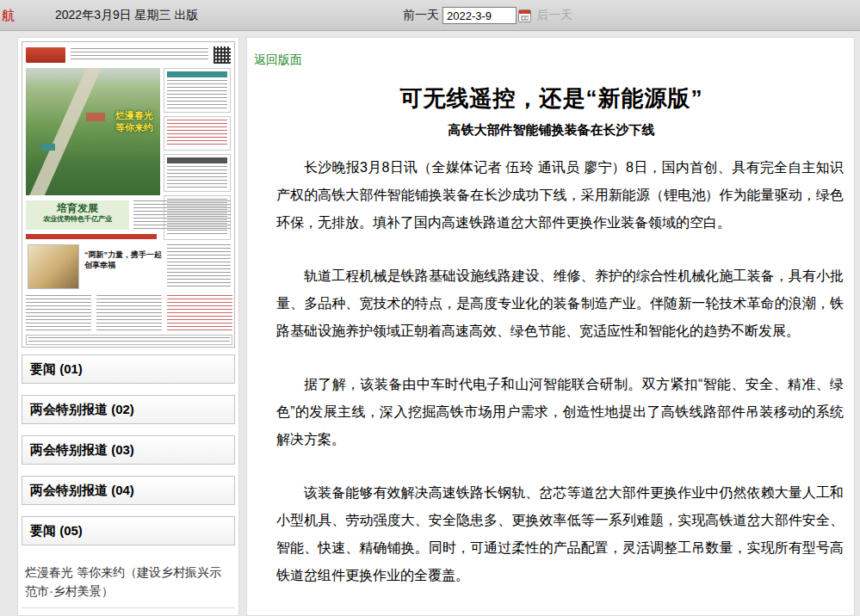  What do you see at coordinates (199, 267) in the screenshot?
I see `mid-text-lines` at bounding box center [199, 267].